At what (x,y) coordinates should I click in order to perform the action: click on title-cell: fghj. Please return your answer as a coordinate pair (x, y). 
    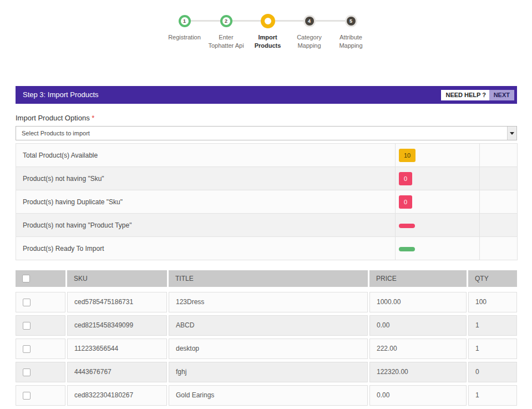
    Looking at the image, I should click on (268, 372).